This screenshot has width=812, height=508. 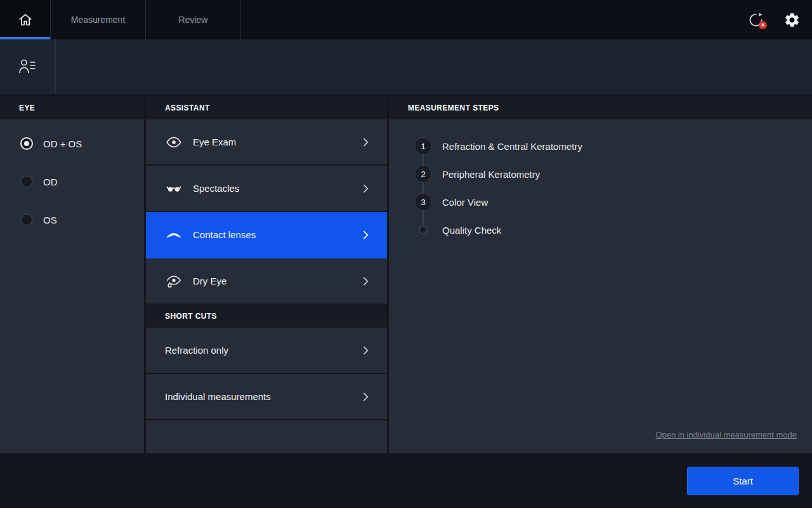 What do you see at coordinates (209, 281) in the screenshot?
I see `assistant-item-label: Dry Eye` at bounding box center [209, 281].